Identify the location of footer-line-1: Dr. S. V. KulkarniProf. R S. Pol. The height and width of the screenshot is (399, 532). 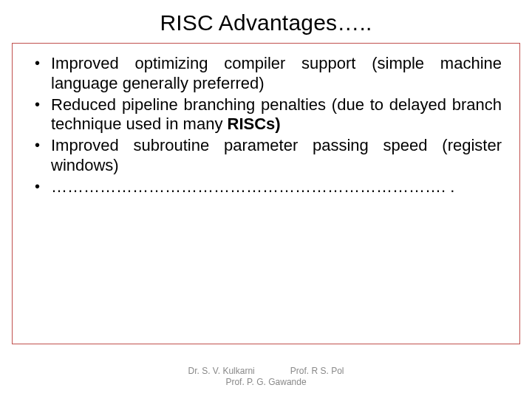
(266, 371).